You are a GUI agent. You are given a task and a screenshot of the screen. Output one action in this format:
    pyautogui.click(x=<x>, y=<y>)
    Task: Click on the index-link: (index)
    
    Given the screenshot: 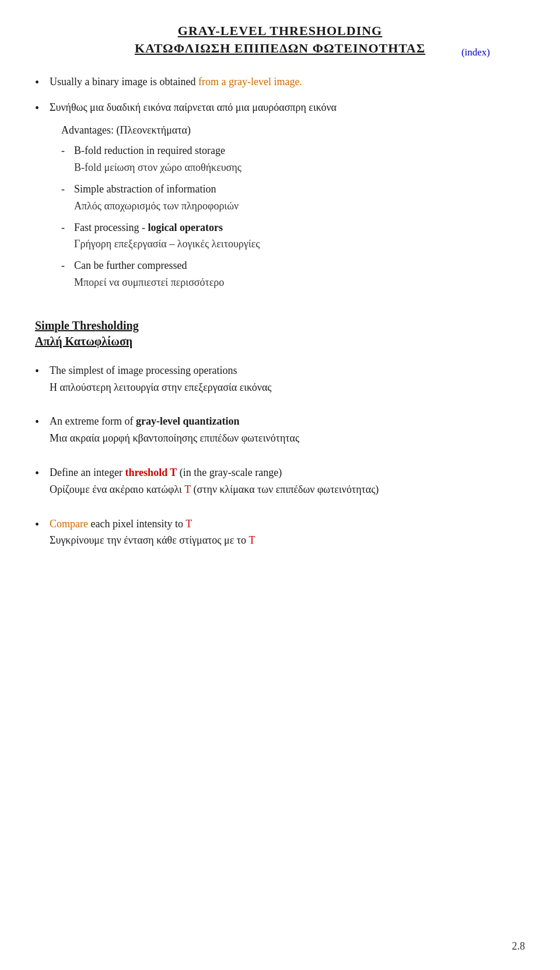 What is the action you would take?
    pyautogui.click(x=476, y=52)
    